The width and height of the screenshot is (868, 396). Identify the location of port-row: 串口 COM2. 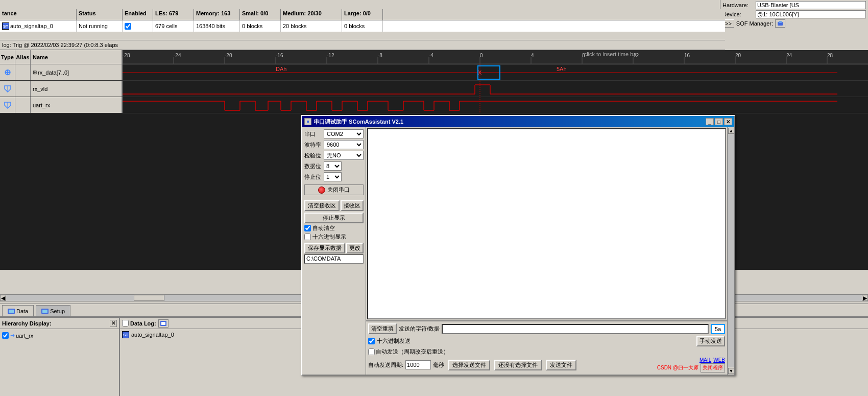
(334, 134).